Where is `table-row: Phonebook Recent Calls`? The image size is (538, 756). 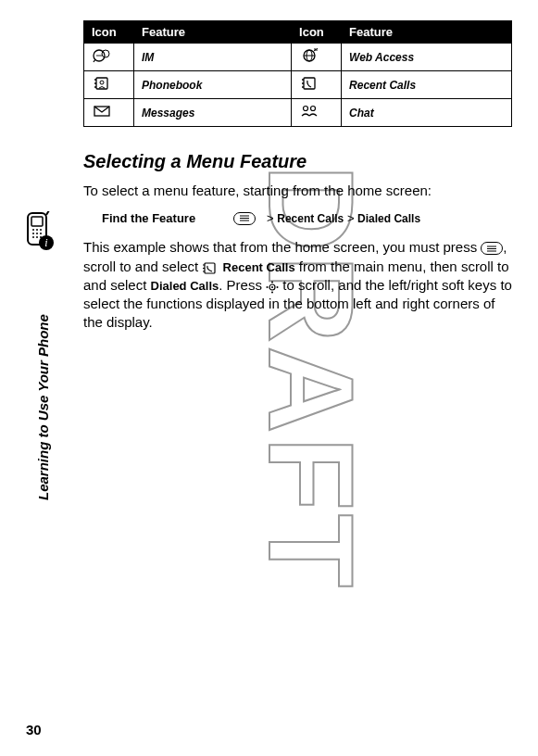 table-row: Phonebook Recent Calls is located at coordinates (298, 85).